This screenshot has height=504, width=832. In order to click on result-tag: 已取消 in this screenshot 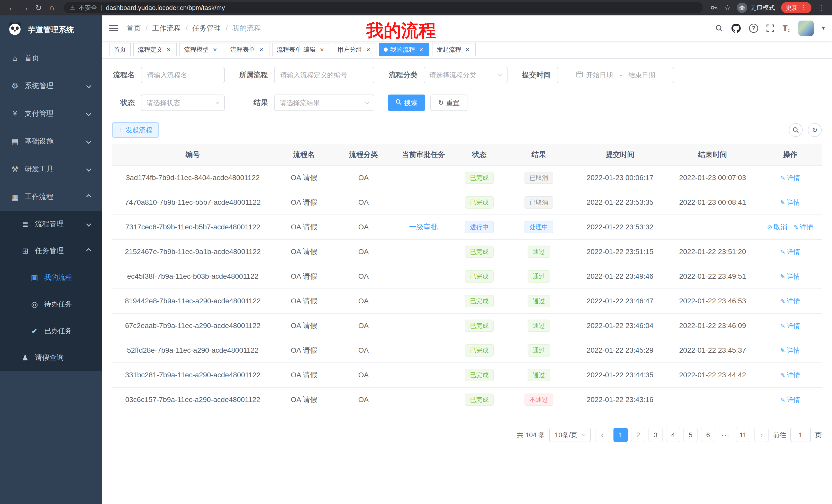, I will do `click(539, 178)`.